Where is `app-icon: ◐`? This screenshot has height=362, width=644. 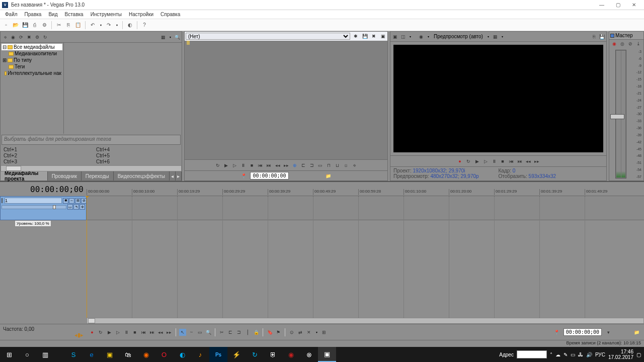 app-icon: ◐ is located at coordinates (182, 354).